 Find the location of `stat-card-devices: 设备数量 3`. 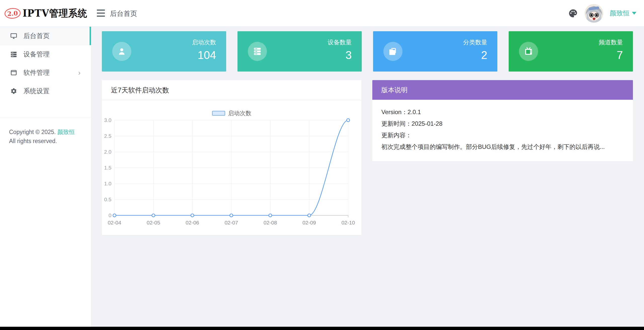

stat-card-devices: 设备数量 3 is located at coordinates (300, 51).